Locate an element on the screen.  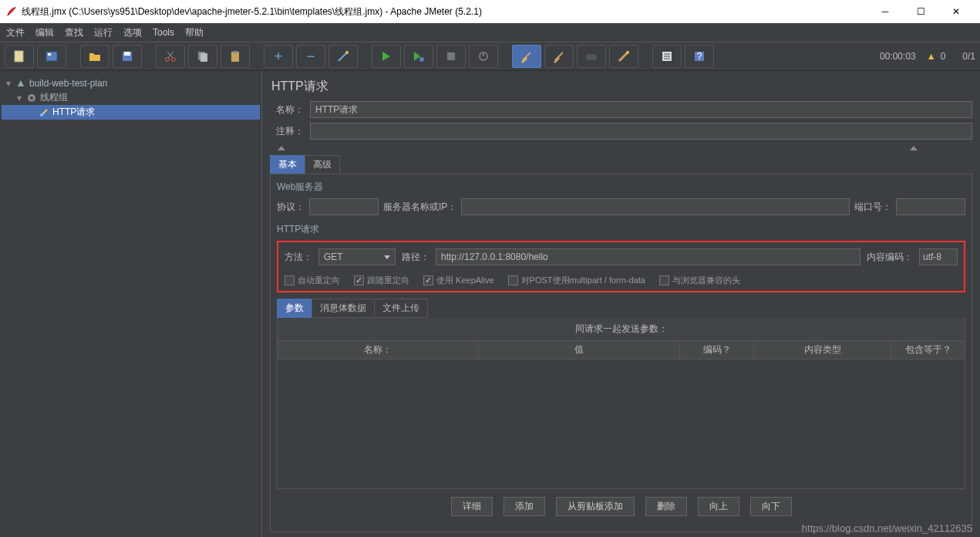
list-icon is located at coordinates (667, 56).